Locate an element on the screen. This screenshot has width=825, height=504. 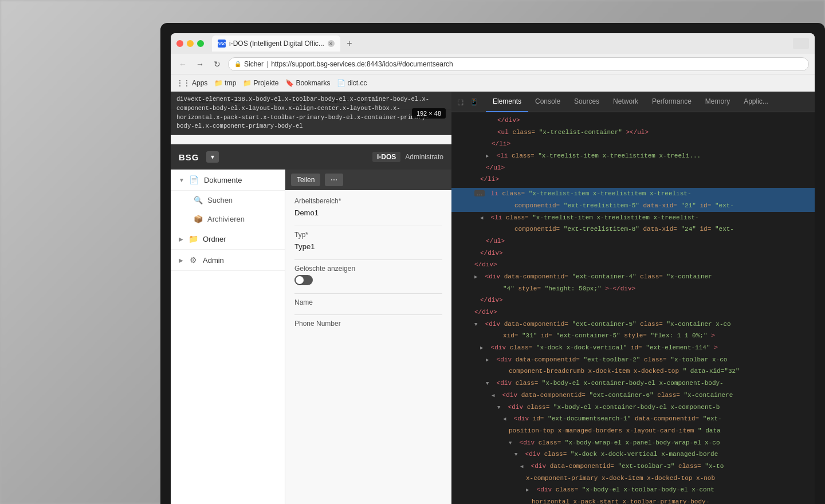
close-button is located at coordinates (180, 44).